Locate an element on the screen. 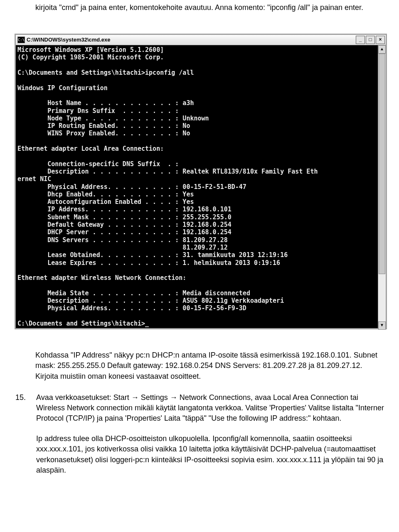 This screenshot has width=399, height=532. step-number: 15. is located at coordinates (25, 439).